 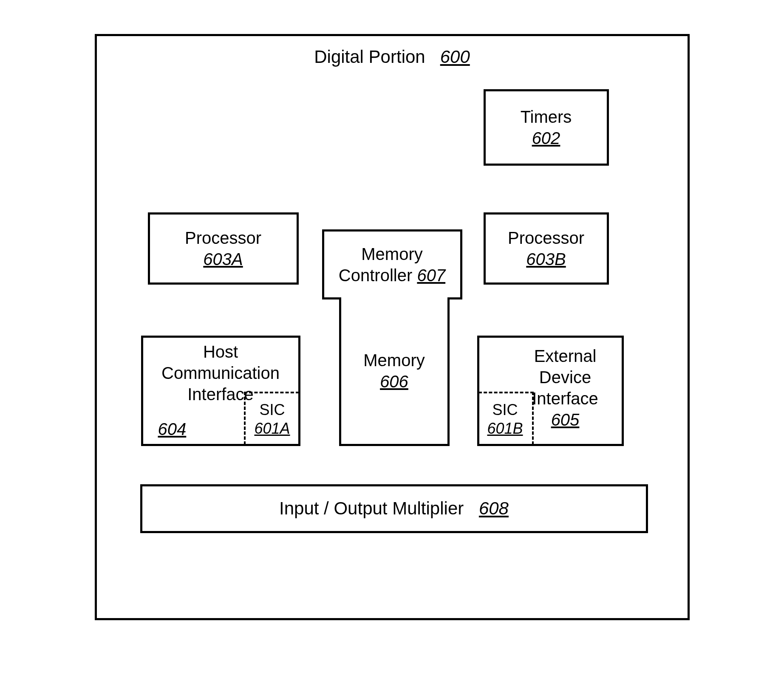 What do you see at coordinates (394, 509) in the screenshot?
I see `io-multiplier-box: Input / Output Multiplier 608` at bounding box center [394, 509].